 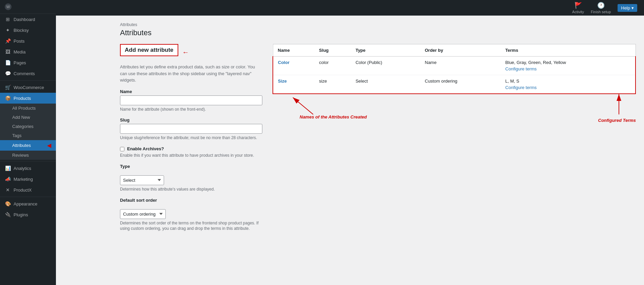 What do you see at coordinates (460, 85) in the screenshot?
I see `row-size-order: Custom ordering` at bounding box center [460, 85].